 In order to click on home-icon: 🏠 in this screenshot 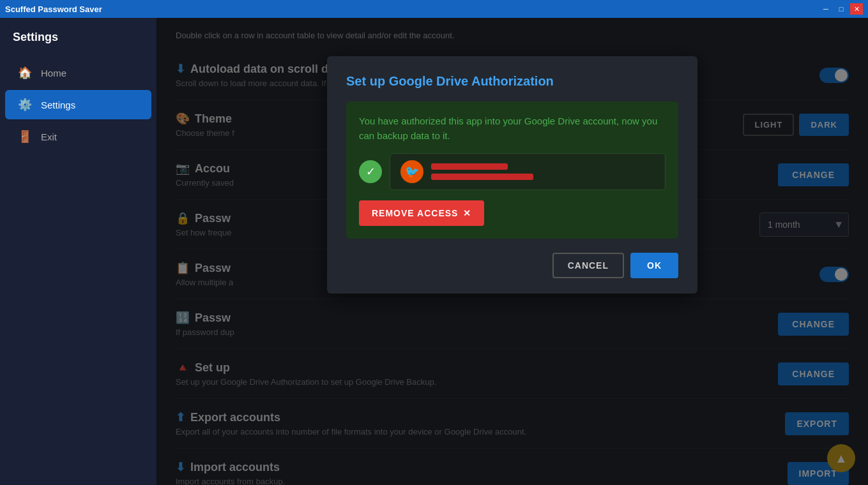, I will do `click(25, 73)`.